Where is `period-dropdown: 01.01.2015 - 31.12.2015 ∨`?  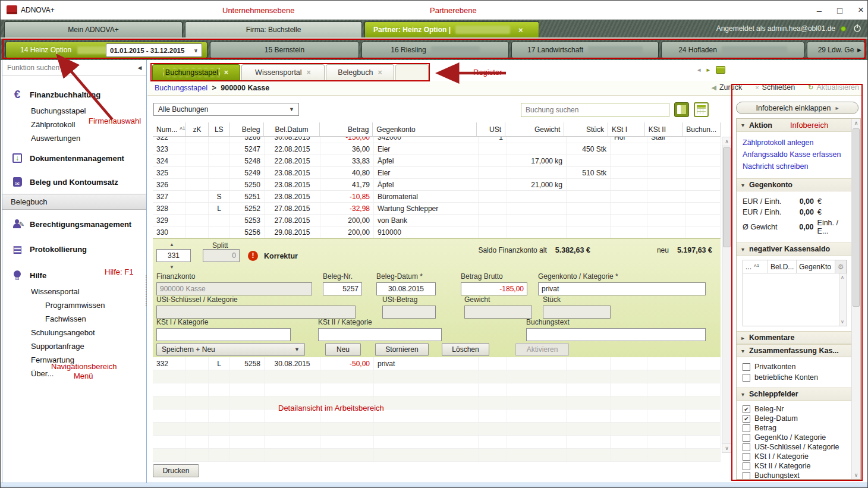
period-dropdown: 01.01.2015 - 31.12.2015 ∨ is located at coordinates (154, 50).